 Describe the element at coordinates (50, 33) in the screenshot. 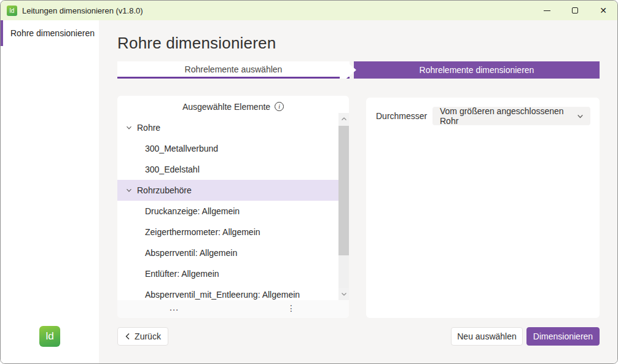

I see `sidebar-item-rohre-dimensionieren: Rohre dimensionieren` at that location.